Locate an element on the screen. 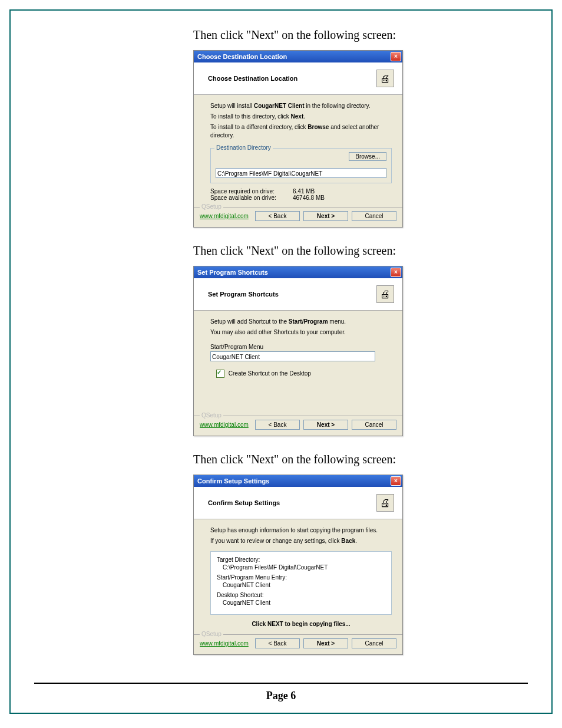 The image size is (562, 728). dialog-title: Confirm Setup Settings is located at coordinates (233, 481).